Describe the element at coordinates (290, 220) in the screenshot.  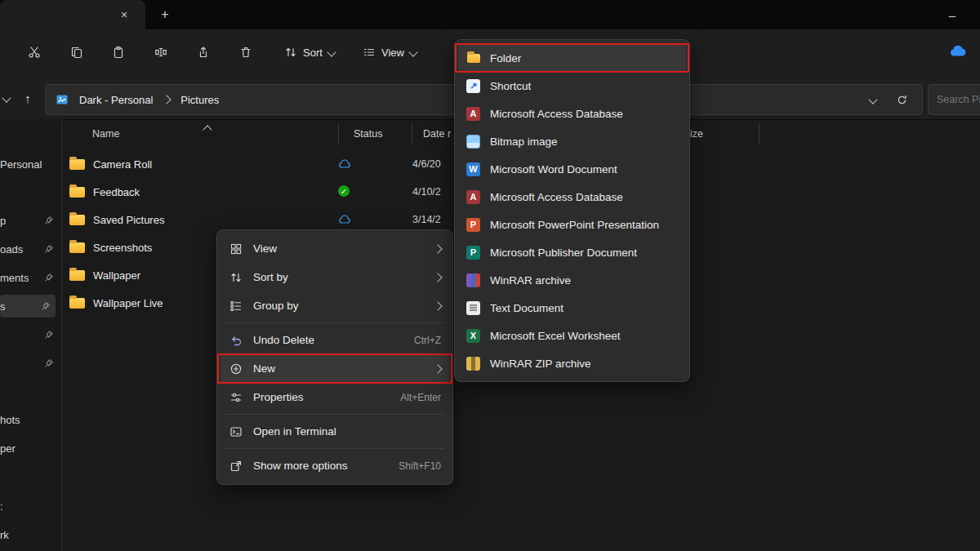
I see `file-row-saved-pictures: Saved Pictures 3/14/2` at that location.